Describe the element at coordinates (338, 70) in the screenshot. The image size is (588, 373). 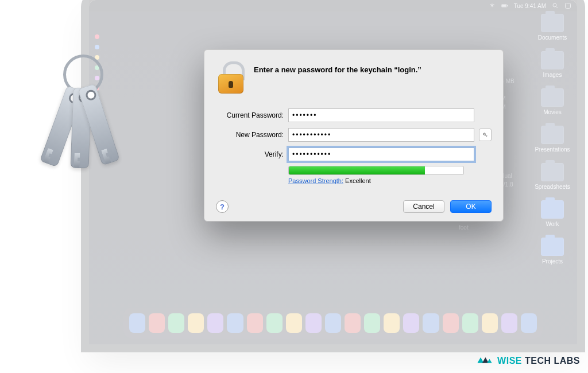
I see `dialog-title: Enter a new password for the keychain “l…` at that location.